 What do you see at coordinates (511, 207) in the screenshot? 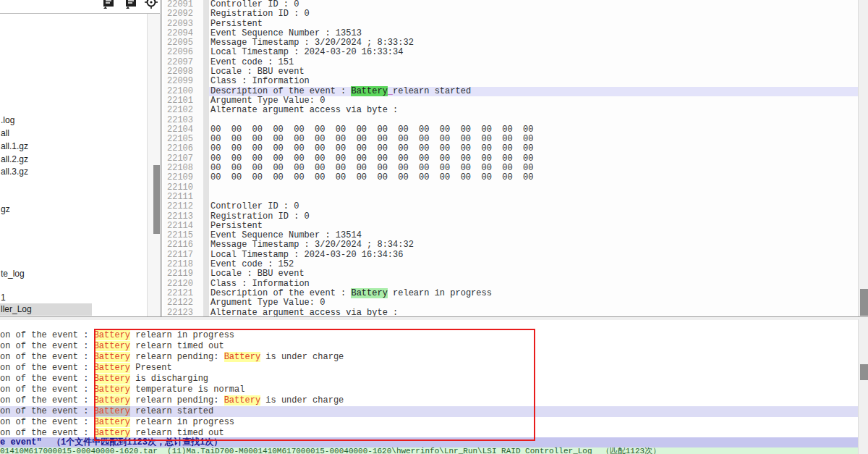
I see `log-line: 22112Controller ID : 0` at bounding box center [511, 207].